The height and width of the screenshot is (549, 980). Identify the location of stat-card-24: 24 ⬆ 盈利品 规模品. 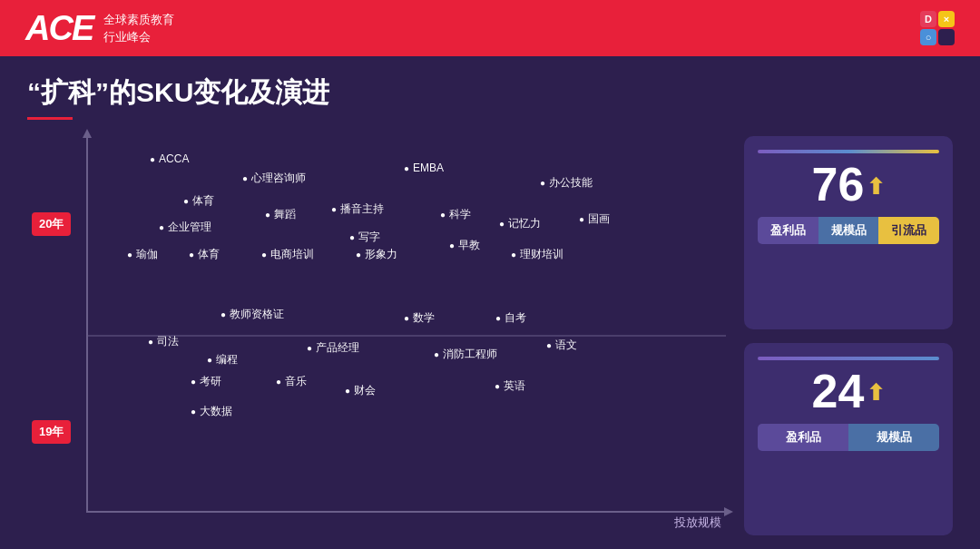
(848, 439).